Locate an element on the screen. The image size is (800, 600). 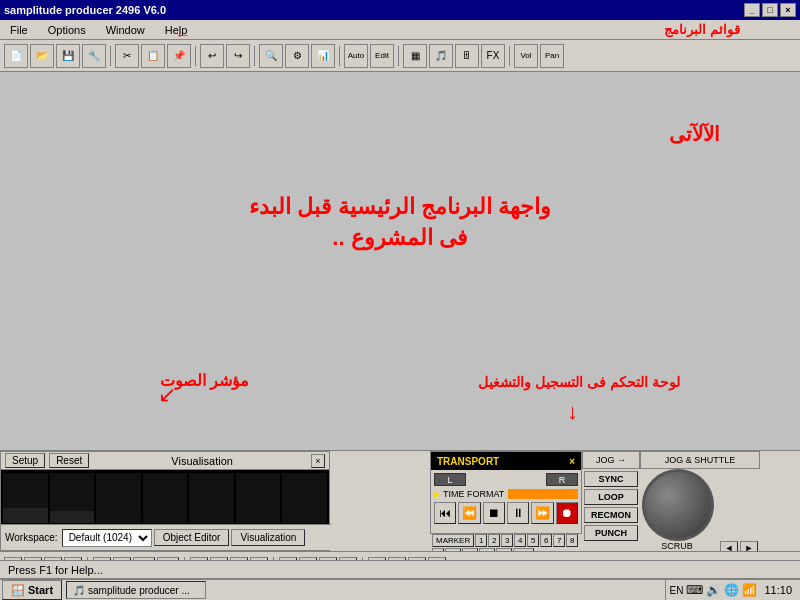
title-bar-buttons: _ □ × is located at coordinates (770, 10).